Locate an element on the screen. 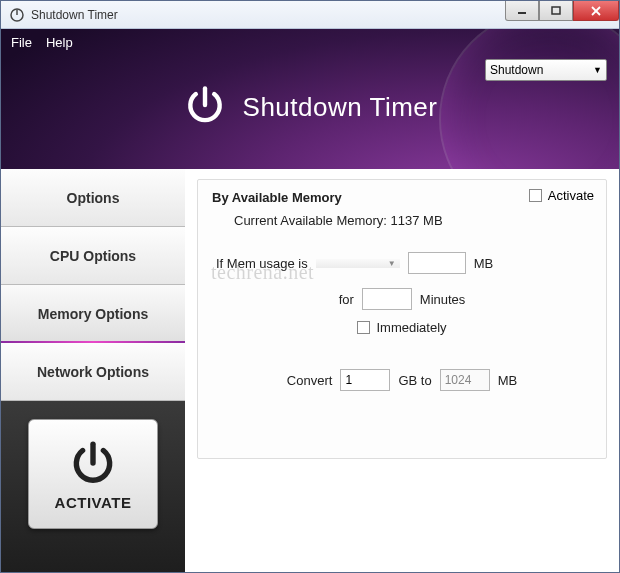 Image resolution: width=620 pixels, height=573 pixels. activate-button-label: ACTIVATE is located at coordinates (94, 502).